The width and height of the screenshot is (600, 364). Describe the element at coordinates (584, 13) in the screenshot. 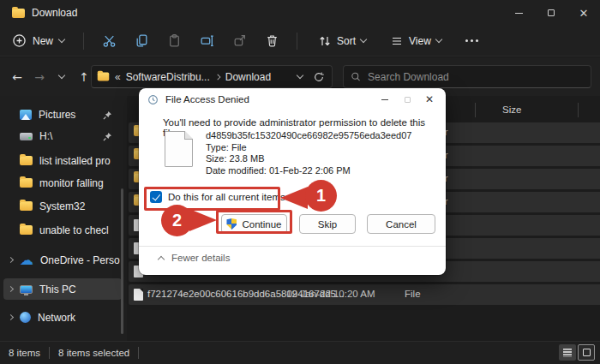

I see `close-button: ✕` at that location.